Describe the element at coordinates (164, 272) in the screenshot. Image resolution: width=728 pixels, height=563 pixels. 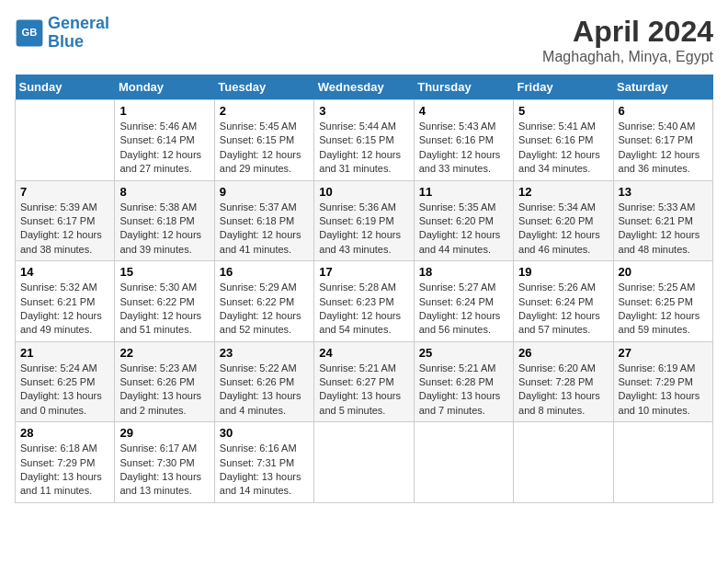
I see `day-number: 15` at that location.